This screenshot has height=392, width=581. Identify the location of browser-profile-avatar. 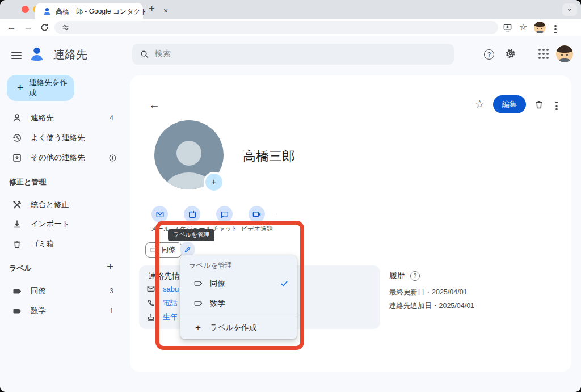
(540, 27).